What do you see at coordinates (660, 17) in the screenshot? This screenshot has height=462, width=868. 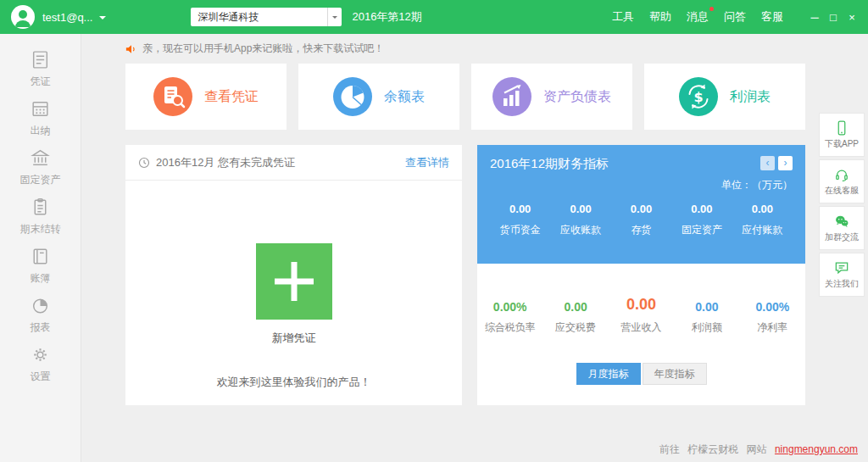 I see `menu-help: 帮助` at bounding box center [660, 17].